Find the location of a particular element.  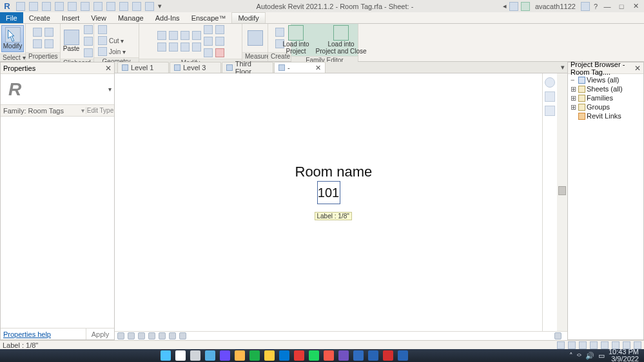

view-tab-level-1: Level 1 is located at coordinates (143, 67).